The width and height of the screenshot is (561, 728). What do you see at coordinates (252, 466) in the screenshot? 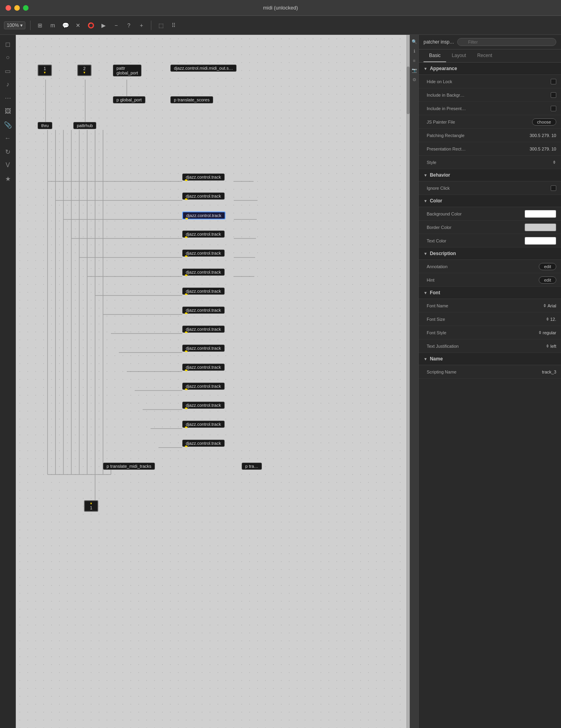
I see `p-tra-node: p tra…` at bounding box center [252, 466].